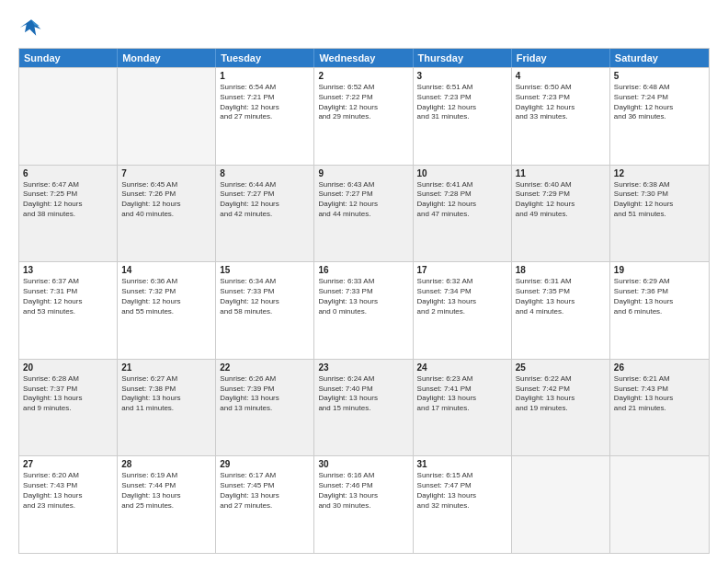 The image size is (728, 563). Describe the element at coordinates (364, 213) in the screenshot. I see `table-row: 9Sunrise: 6:43 AM Sunset: 7:27 PM Daylig…` at that location.